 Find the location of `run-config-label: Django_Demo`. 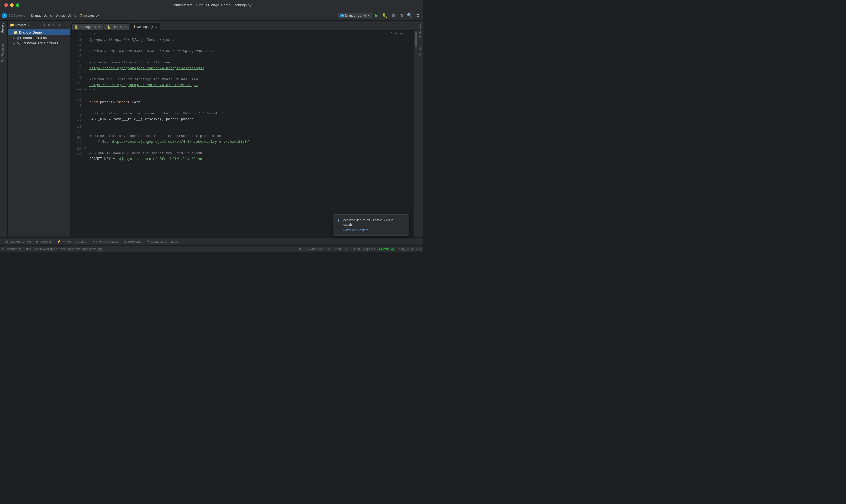

run-config-label: Django_Demo is located at coordinates (355, 16).